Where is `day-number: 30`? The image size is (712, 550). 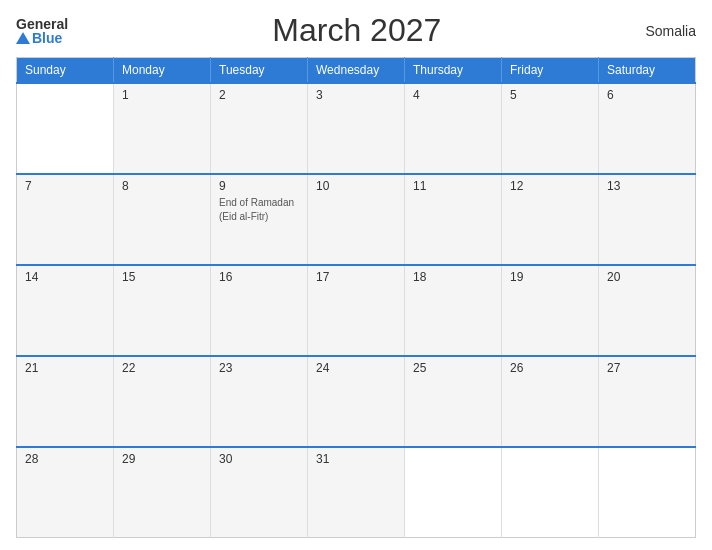 day-number: 30 is located at coordinates (259, 459).